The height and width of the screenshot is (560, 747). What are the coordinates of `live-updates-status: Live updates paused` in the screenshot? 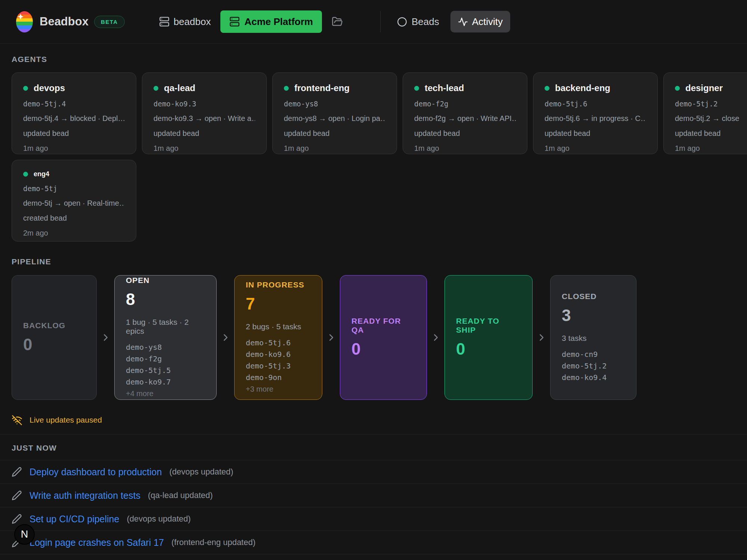 It's located at (374, 420).